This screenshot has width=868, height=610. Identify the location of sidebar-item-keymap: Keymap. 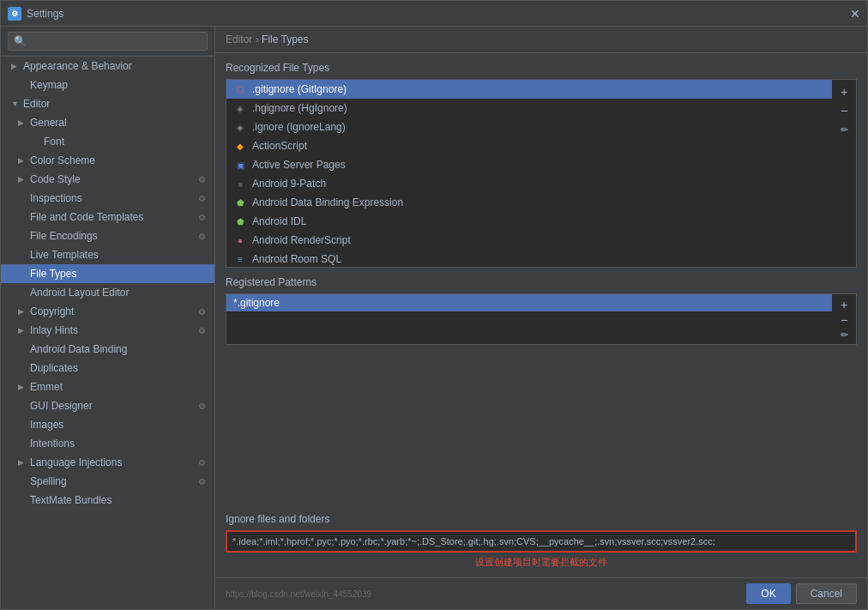
(108, 85).